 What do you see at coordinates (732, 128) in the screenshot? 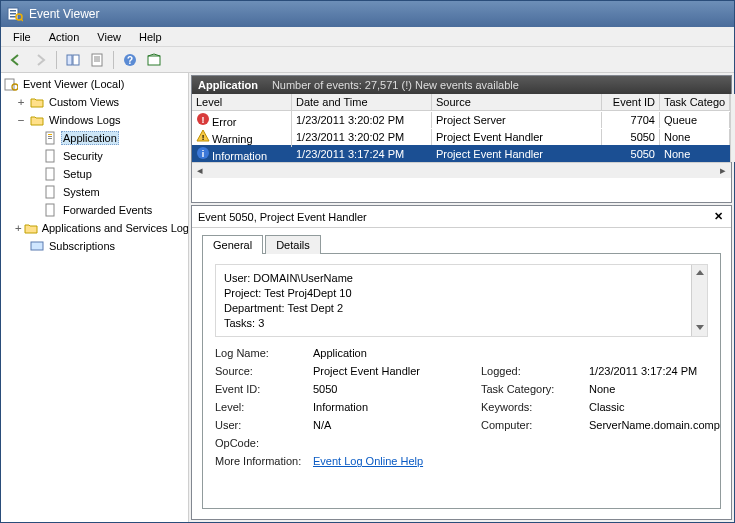
I see `vscrollbar` at bounding box center [732, 128].